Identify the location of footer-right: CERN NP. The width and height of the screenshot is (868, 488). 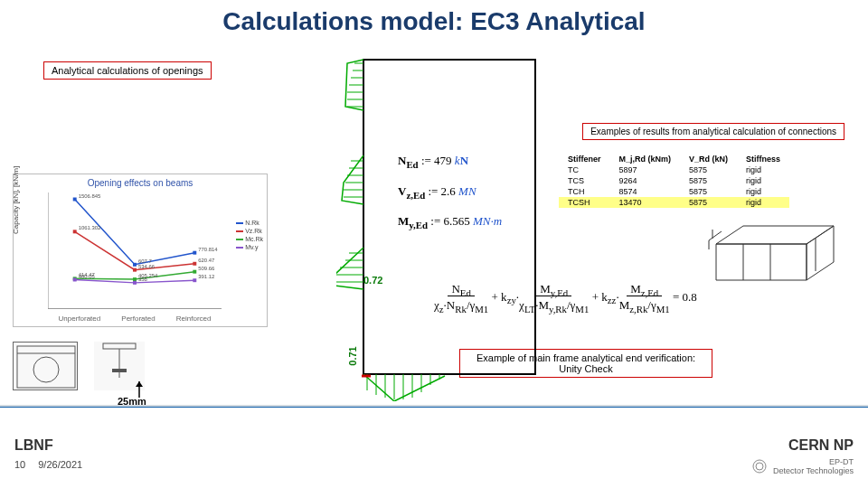
(803, 446).